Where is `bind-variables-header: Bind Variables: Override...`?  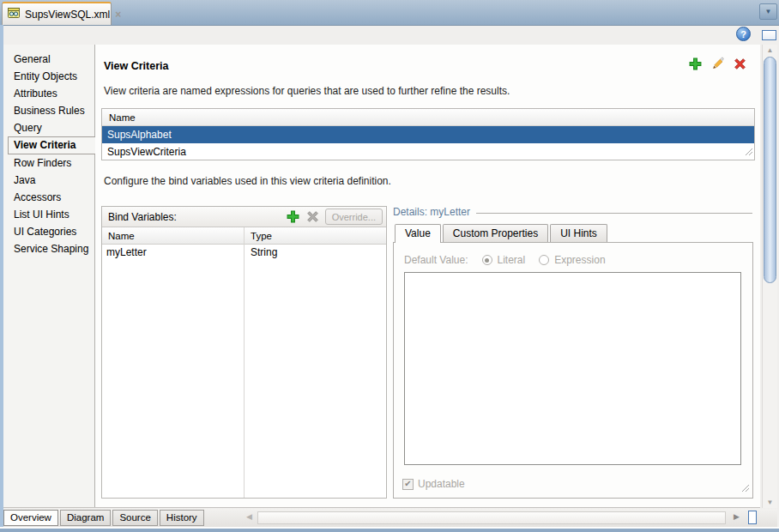 bind-variables-header: Bind Variables: Override... is located at coordinates (244, 217).